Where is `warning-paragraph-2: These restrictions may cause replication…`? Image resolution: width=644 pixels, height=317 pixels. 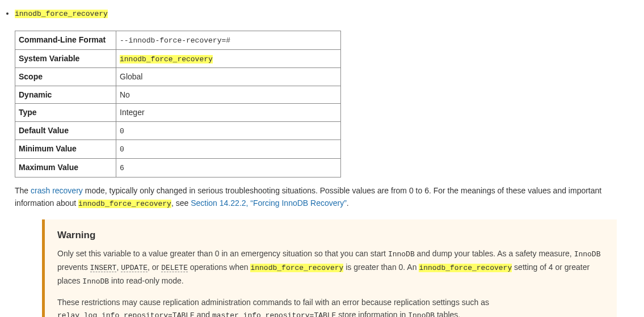
warning-paragraph-2: These restrictions may cause replication… is located at coordinates (331, 306).